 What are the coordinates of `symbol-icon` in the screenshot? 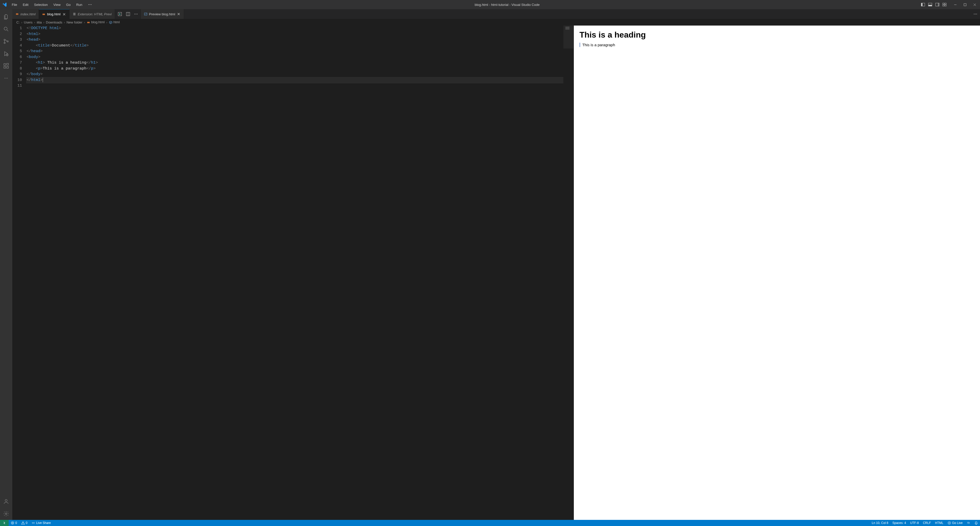 It's located at (111, 22).